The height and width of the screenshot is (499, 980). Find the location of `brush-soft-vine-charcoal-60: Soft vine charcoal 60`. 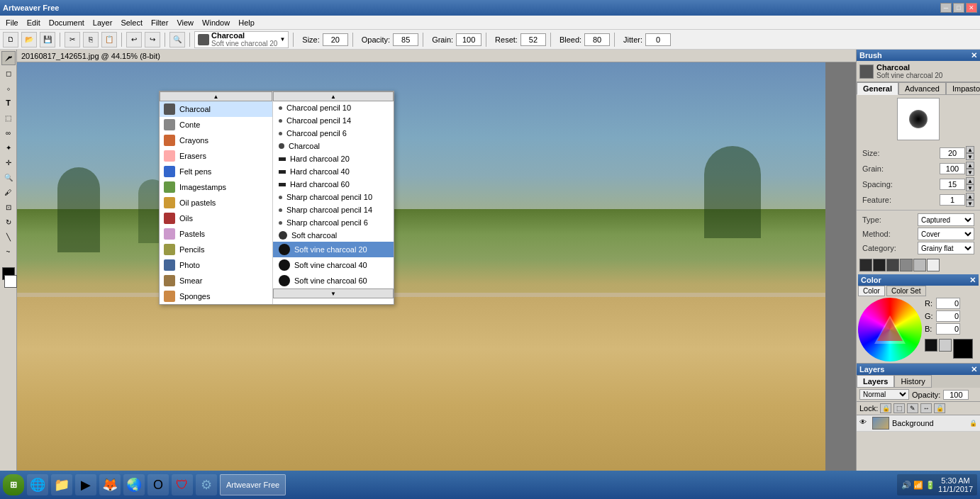

brush-soft-vine-charcoal-60: Soft vine charcoal 60 is located at coordinates (333, 281).